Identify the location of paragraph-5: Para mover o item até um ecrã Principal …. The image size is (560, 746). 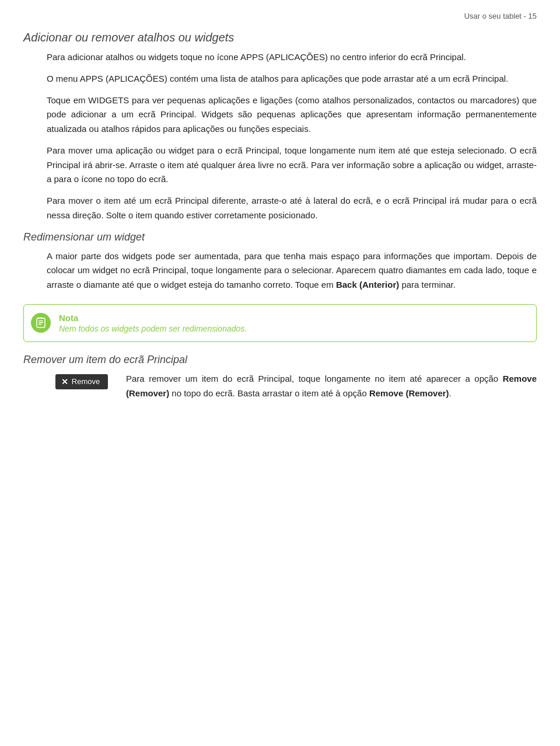
(292, 208).